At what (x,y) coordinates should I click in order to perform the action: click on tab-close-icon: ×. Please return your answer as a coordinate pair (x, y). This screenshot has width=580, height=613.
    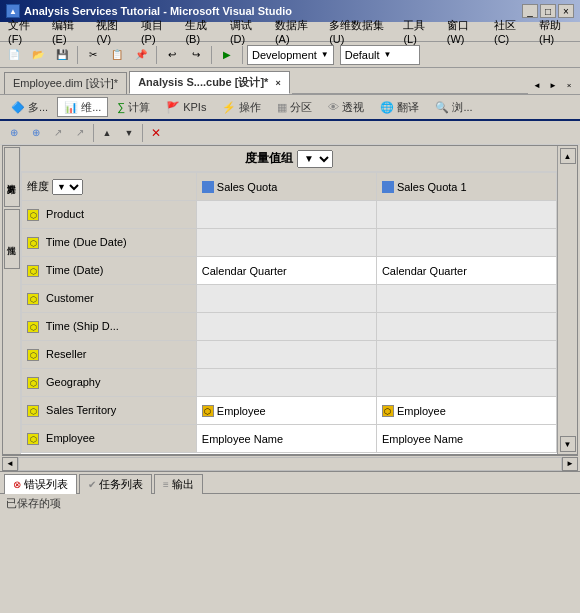
    Looking at the image, I should click on (278, 83).